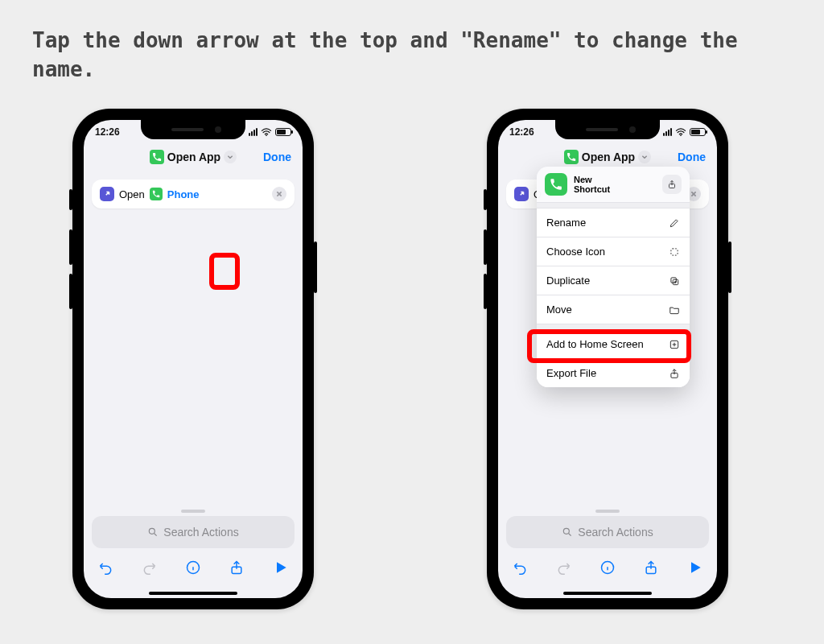 Image resolution: width=824 pixels, height=644 pixels. I want to click on folder-icon, so click(674, 310).